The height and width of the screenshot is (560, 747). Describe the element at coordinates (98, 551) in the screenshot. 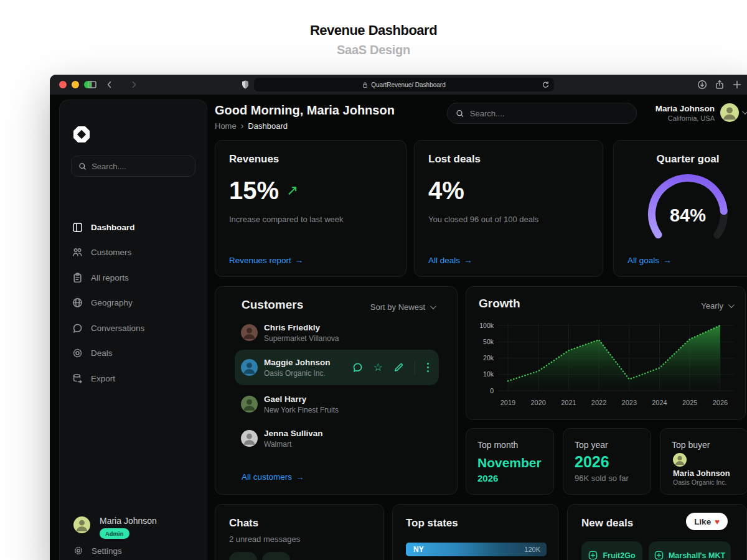

I see `sidebar-item-settings: Settings` at that location.